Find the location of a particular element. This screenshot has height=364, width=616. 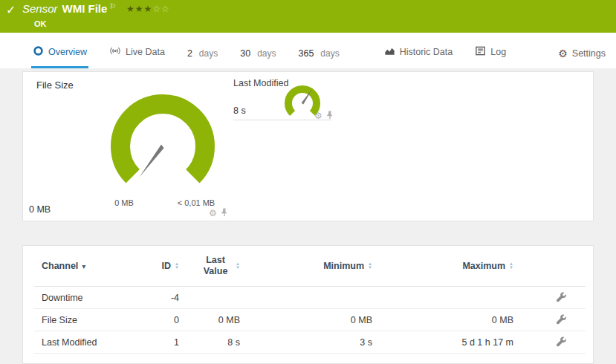

column-label: ID is located at coordinates (166, 266).